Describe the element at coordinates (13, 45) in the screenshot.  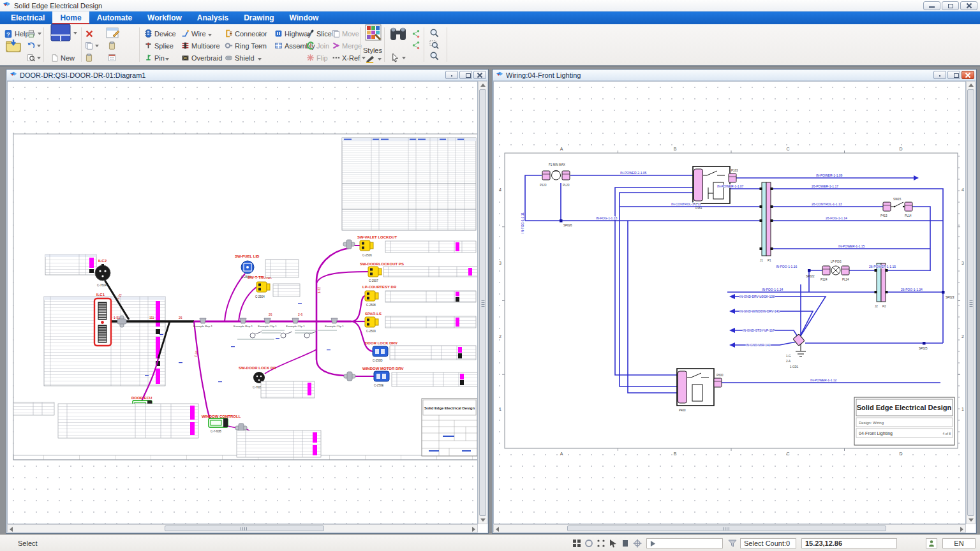
I see `import-button` at that location.